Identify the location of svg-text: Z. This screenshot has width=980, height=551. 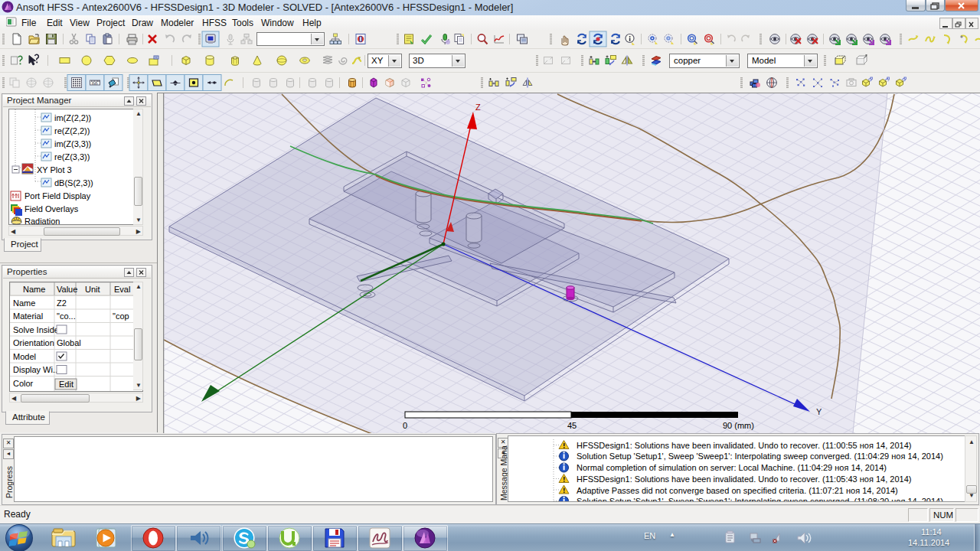
(478, 107).